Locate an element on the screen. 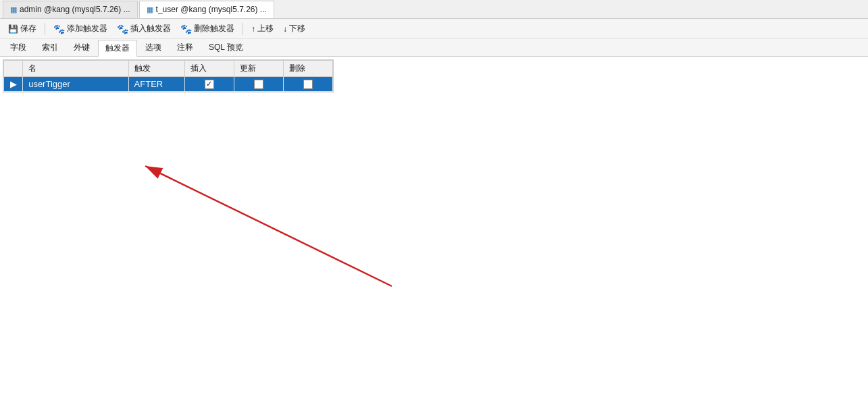 The width and height of the screenshot is (868, 411). tab-trigger-label: 触发器 is located at coordinates (118, 48).